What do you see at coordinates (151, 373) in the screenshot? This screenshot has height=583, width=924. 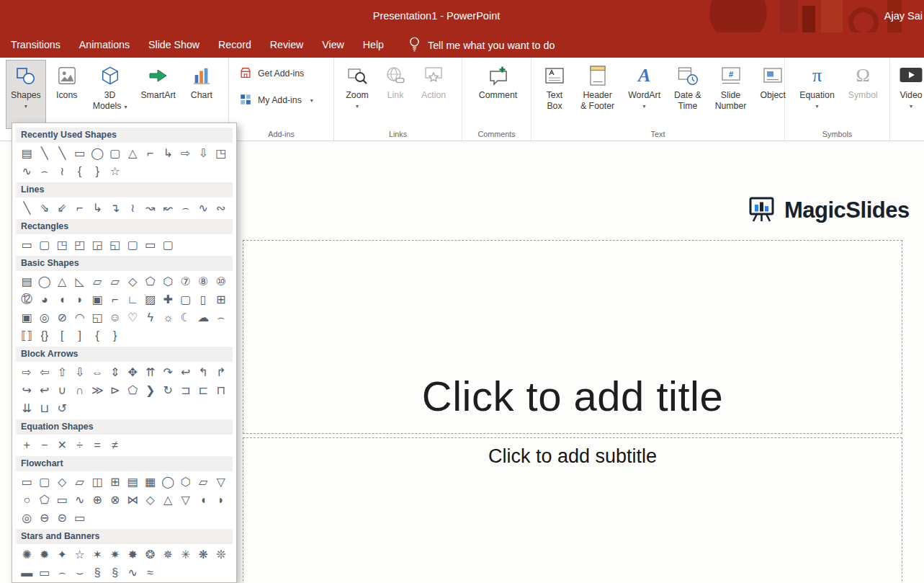 I see `shape-icon: ⇈` at bounding box center [151, 373].